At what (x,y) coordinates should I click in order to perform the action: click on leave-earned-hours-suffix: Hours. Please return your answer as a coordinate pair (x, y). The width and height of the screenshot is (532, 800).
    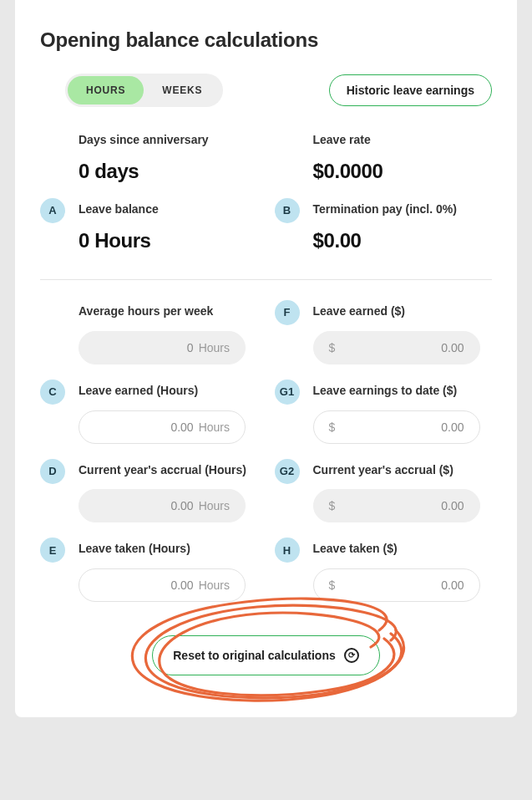
    Looking at the image, I should click on (214, 427).